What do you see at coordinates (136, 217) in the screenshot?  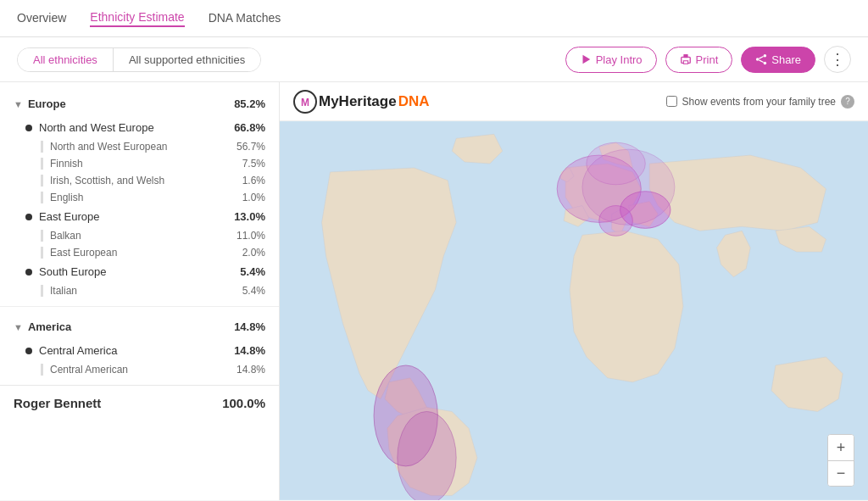 I see `group-name: East Europe` at bounding box center [136, 217].